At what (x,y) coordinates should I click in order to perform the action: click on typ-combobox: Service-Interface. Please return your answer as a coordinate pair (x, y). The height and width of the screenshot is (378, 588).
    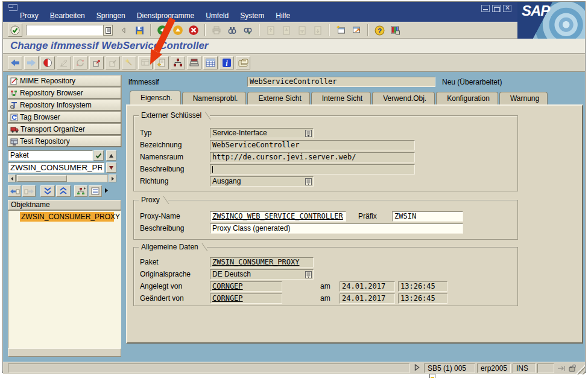
    Looking at the image, I should click on (262, 133).